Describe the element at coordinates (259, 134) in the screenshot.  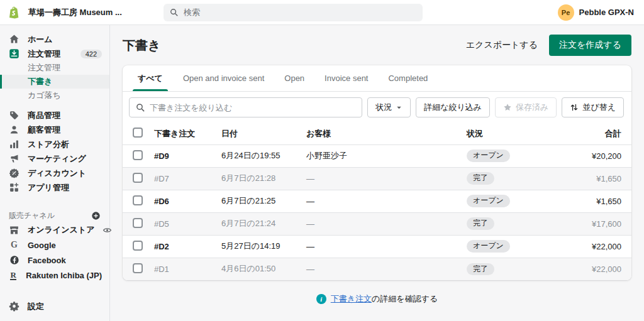
I see `column-header-date: 日付` at that location.